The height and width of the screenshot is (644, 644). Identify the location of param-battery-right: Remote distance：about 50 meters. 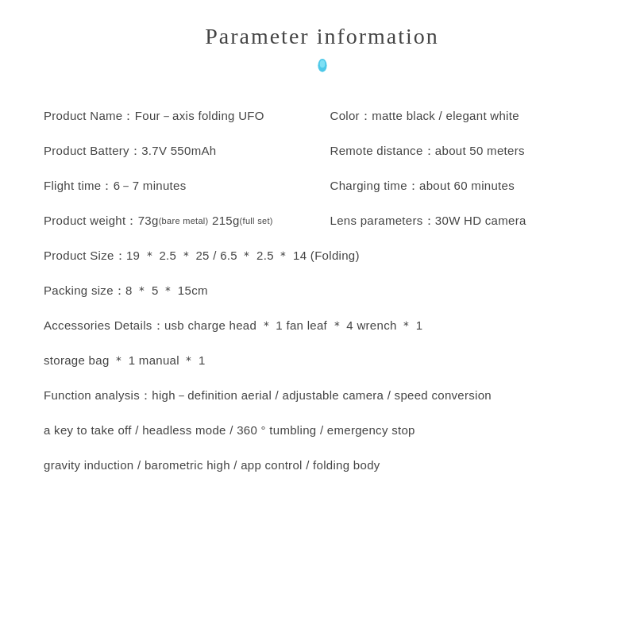
(457, 151).